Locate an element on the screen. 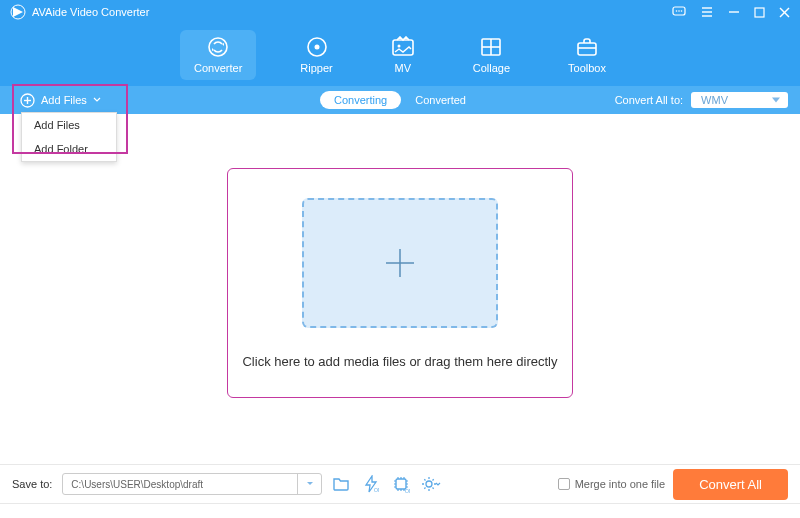  maximize-icon is located at coordinates (760, 12).